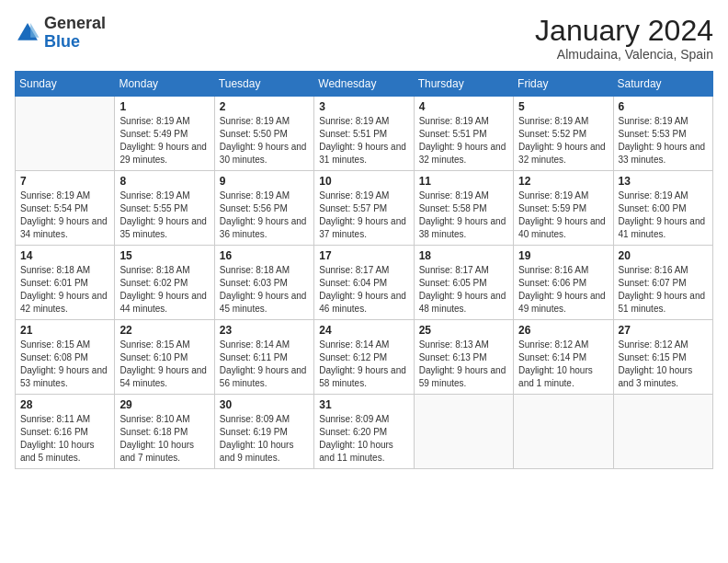 This screenshot has width=728, height=563. I want to click on calendar-cell: 7Sunrise: 8:19 AMSunset: 5:54 PMDaylight…, so click(65, 208).